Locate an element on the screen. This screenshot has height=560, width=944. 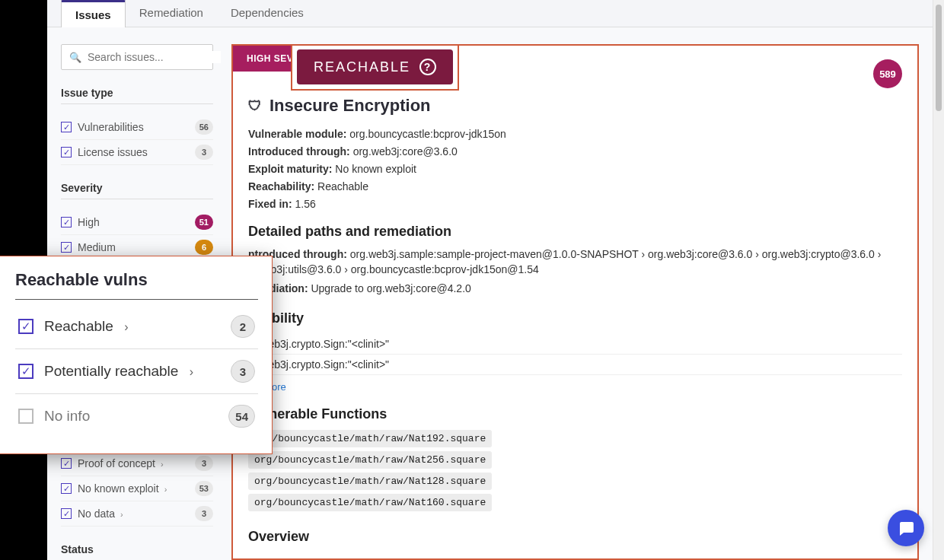
tab-bar: Issues Remediation Dependencies is located at coordinates (490, 14).